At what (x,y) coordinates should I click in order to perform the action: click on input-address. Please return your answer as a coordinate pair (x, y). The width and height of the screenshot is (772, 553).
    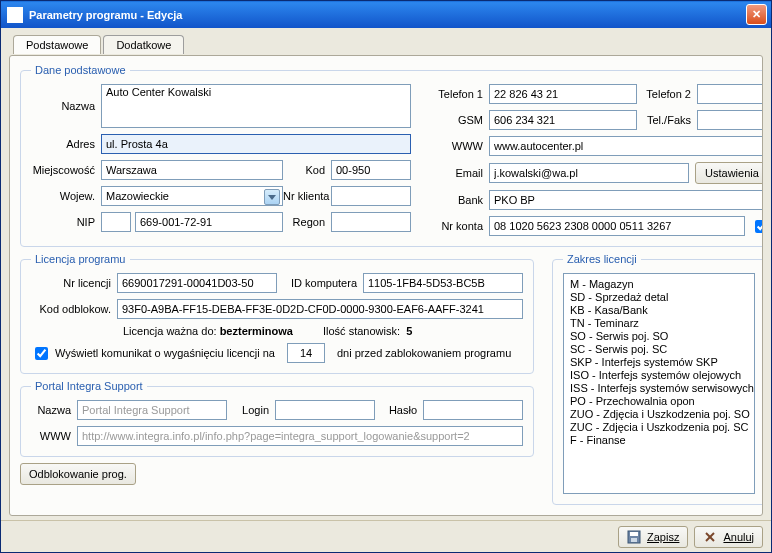
    Looking at the image, I should click on (256, 144).